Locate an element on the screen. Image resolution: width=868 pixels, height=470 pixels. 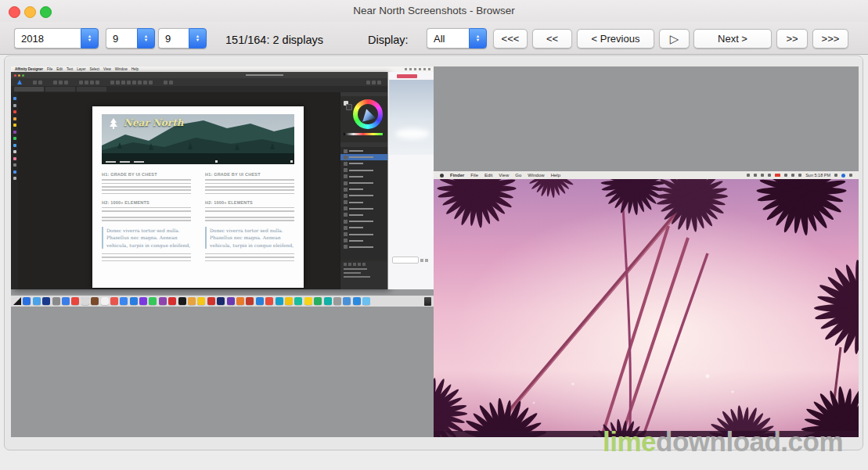
document-columns: H1: GRADE BY UI CHEST H2: 1000+ ELEMENTS… is located at coordinates (198, 217).